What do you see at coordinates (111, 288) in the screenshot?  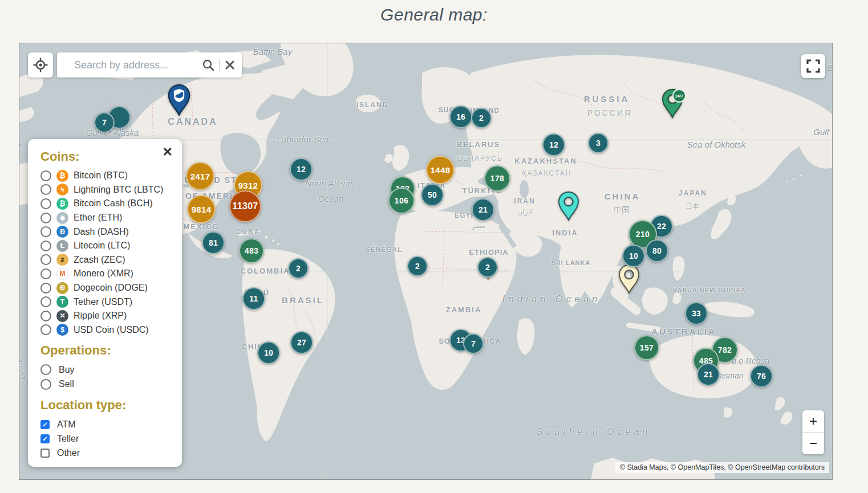 I see `coin-label: Dogecoin (DOGE)` at bounding box center [111, 288].